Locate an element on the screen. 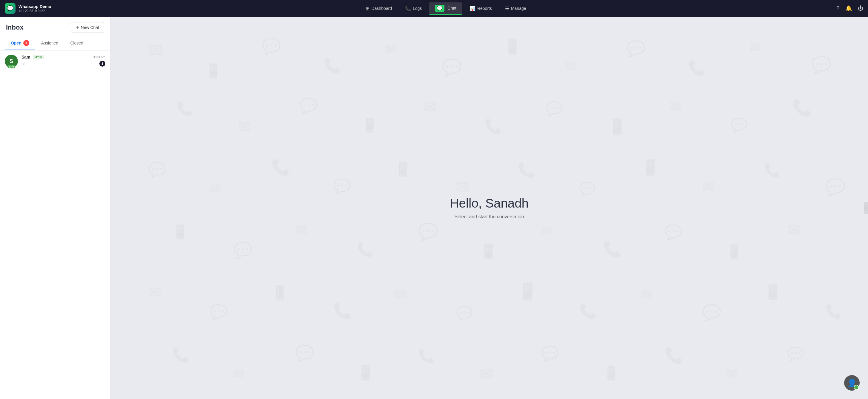 The height and width of the screenshot is (399, 868). manage-icon: ☰ is located at coordinates (507, 9).